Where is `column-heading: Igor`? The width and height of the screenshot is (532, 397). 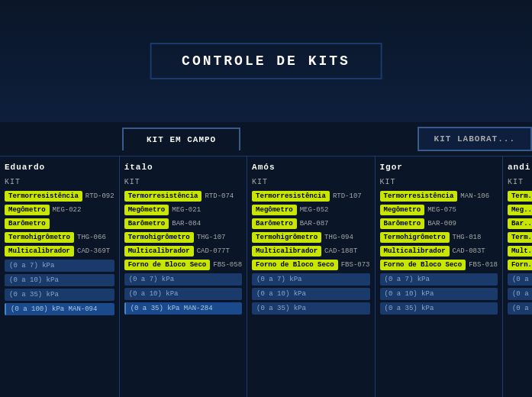
column-heading: Igor is located at coordinates (439, 167).